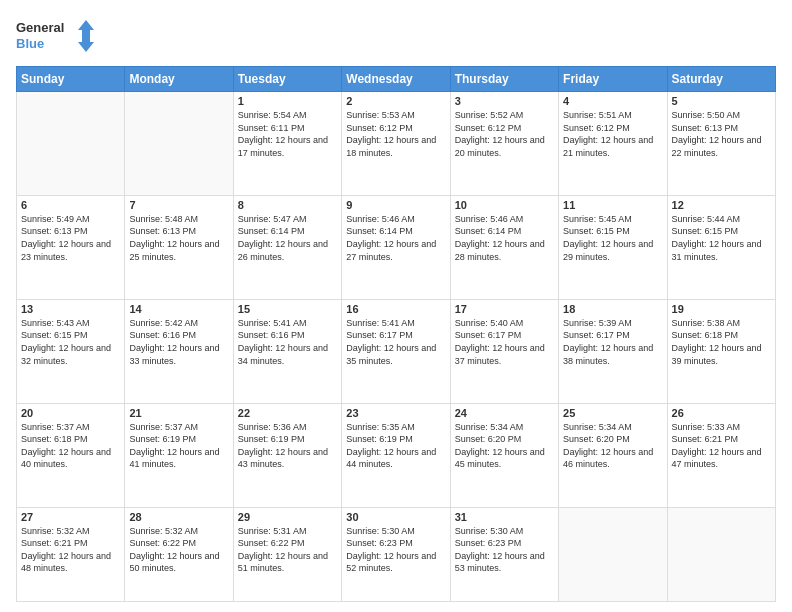  What do you see at coordinates (70, 238) in the screenshot?
I see `day-info: Sunrise: 5:49 AM Sunset: 6:13 PM Dayligh…` at bounding box center [70, 238].